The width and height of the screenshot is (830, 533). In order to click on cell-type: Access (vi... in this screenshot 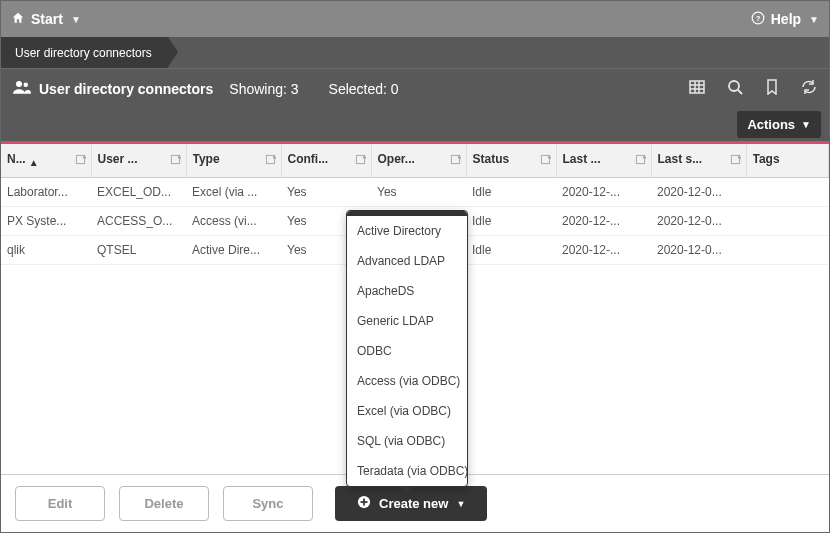, I will do `click(234, 222)`.